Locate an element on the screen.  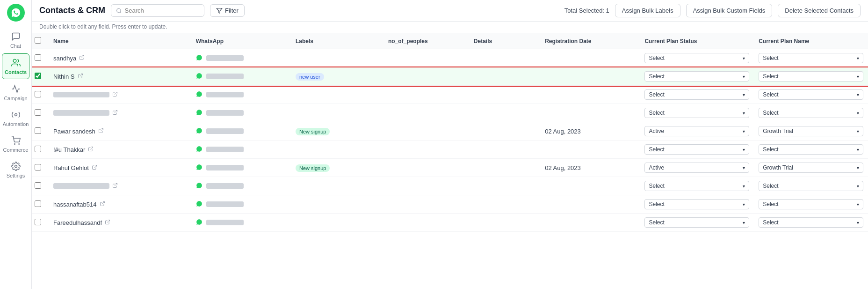
assign-bulk-custom-fields-button: Assign Bulk Custom Fields is located at coordinates (730, 10).